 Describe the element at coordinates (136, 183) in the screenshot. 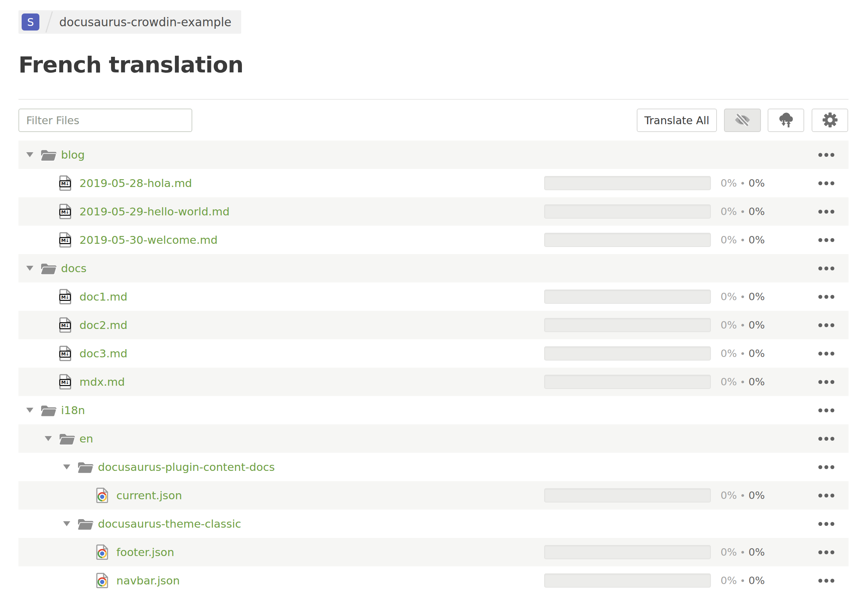

I see `tree-item-label: 2019-05-28-hola.md` at that location.